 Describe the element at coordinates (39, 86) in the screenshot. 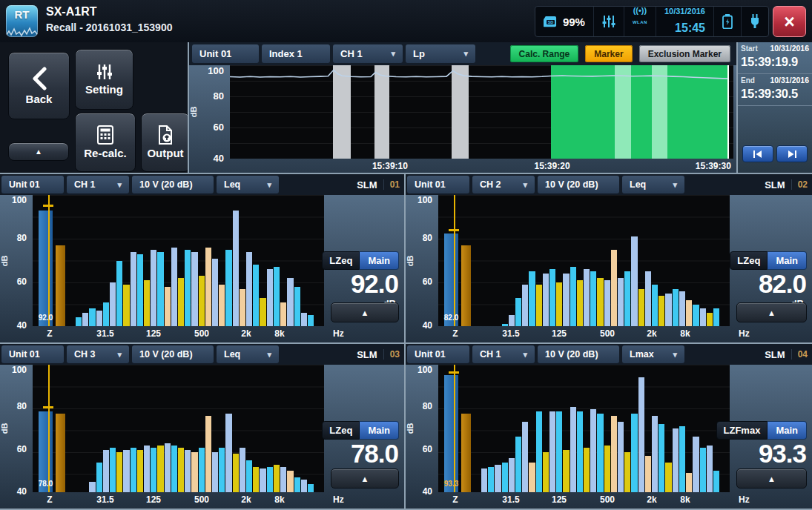

I see `back-button: Back` at that location.